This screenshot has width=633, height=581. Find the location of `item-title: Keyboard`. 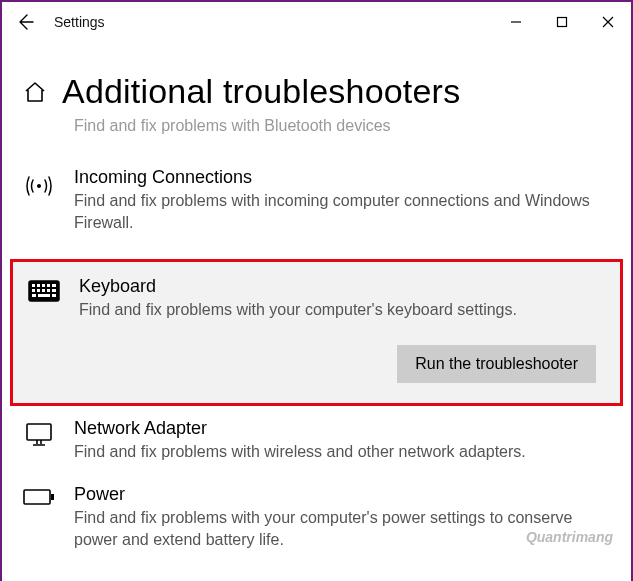

item-title: Keyboard is located at coordinates (342, 286).